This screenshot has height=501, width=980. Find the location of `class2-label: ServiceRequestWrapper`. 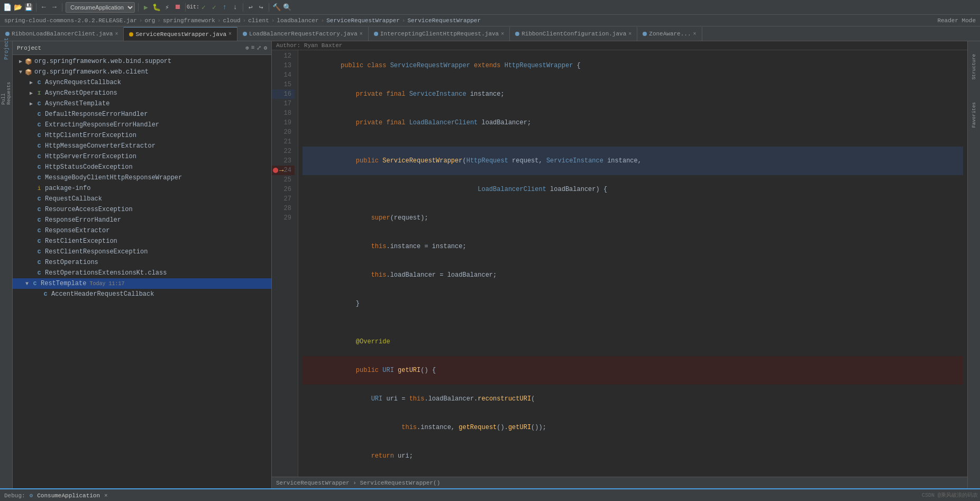

class2-label: ServiceRequestWrapper is located at coordinates (444, 21).